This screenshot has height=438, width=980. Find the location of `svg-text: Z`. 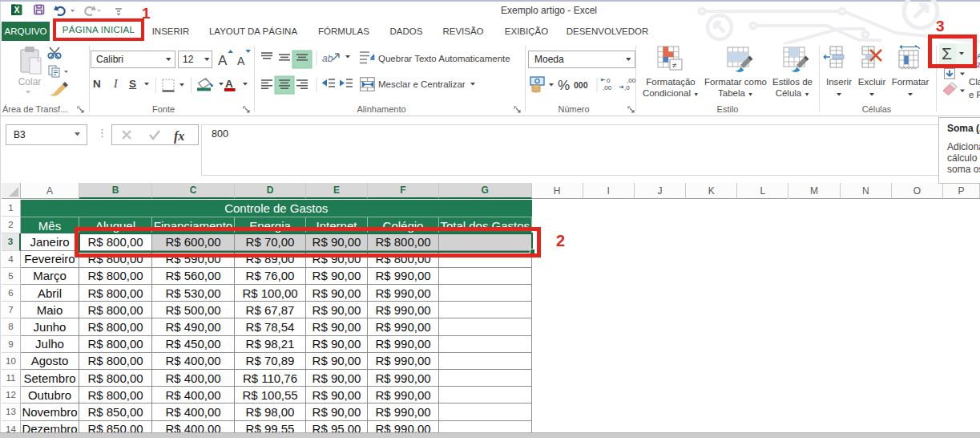

svg-text: Z is located at coordinates (978, 65).